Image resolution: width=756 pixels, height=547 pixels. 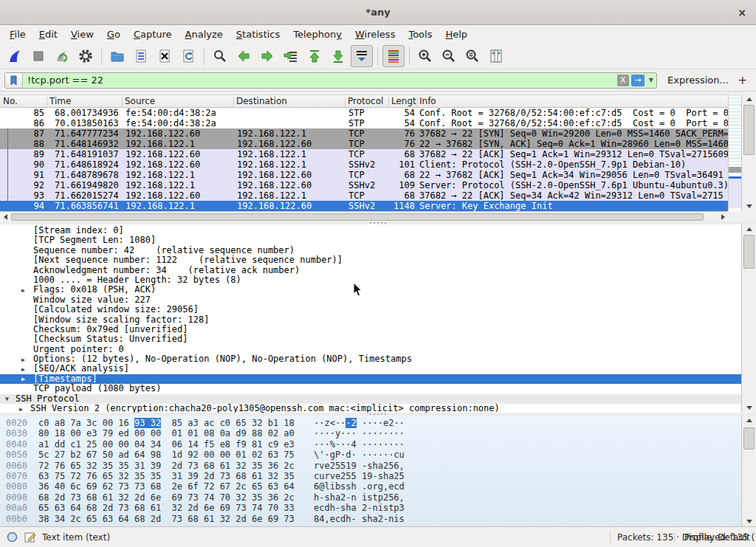 I want to click on menu-capture: Capture, so click(x=153, y=34).